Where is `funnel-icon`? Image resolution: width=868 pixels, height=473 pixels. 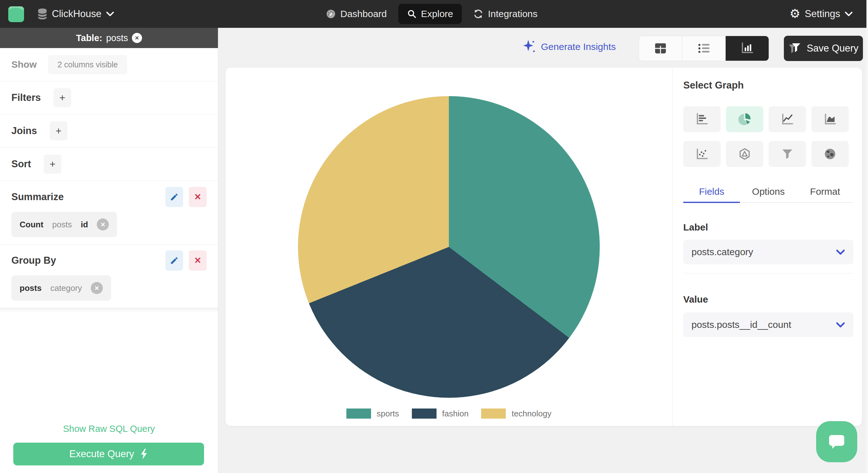
funnel-icon is located at coordinates (795, 49).